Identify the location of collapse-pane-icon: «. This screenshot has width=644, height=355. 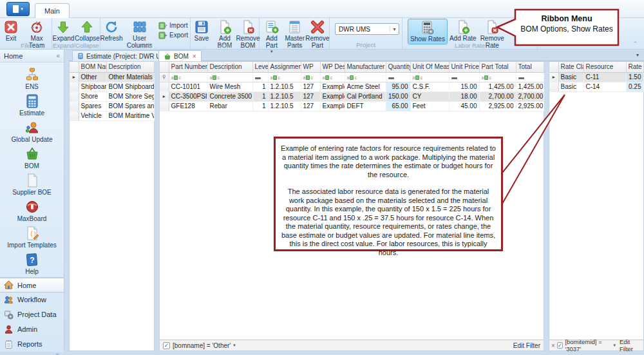
(58, 55).